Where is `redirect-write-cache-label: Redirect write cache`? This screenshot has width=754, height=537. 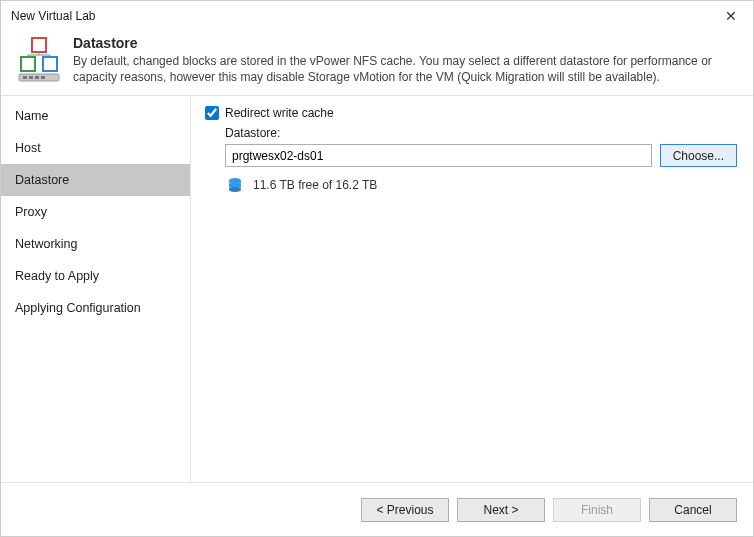
redirect-write-cache-label: Redirect write cache is located at coordinates (280, 113).